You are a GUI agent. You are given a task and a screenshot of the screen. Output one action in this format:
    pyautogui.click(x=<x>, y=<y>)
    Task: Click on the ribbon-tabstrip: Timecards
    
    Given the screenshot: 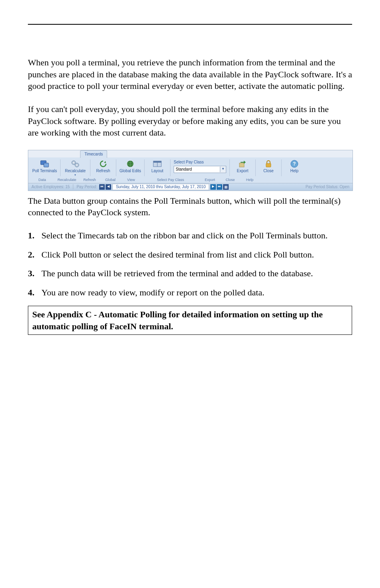 What is the action you would take?
    pyautogui.click(x=190, y=154)
    